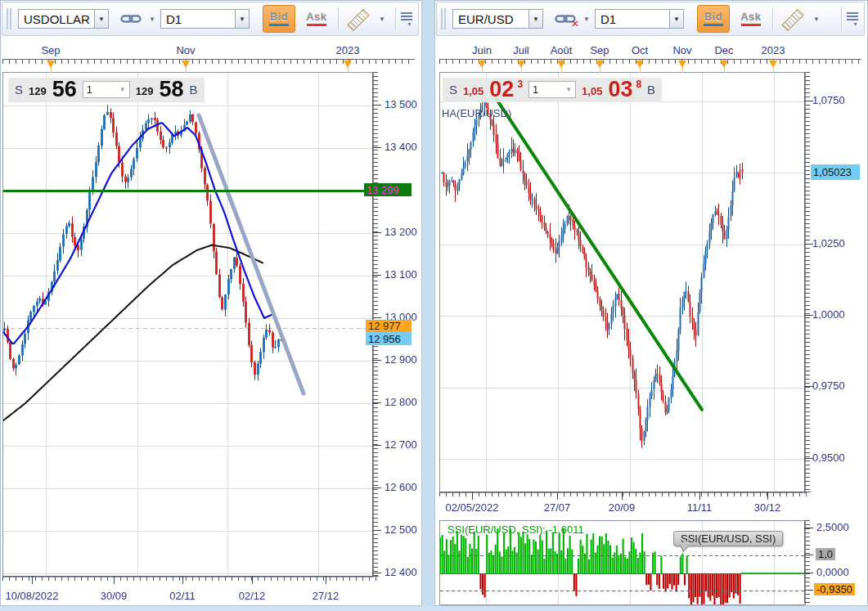 Image resolution: width=868 pixels, height=611 pixels. Describe the element at coordinates (401, 360) in the screenshot. I see `price-axis-label: 12 900` at that location.